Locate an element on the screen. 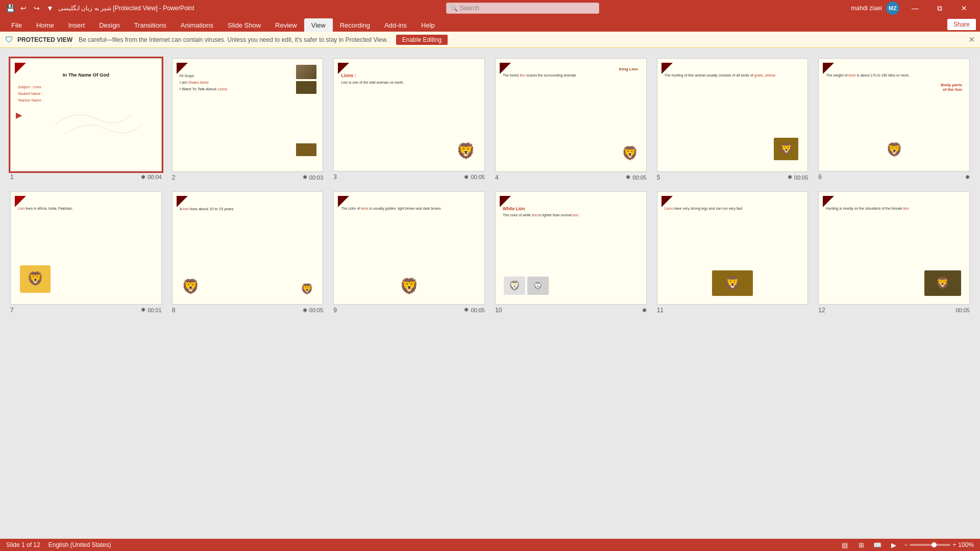 The image size is (980, 551). protected-view-bar: 🛡 PROTECTED VIEW Be careful—files from t… is located at coordinates (490, 40).